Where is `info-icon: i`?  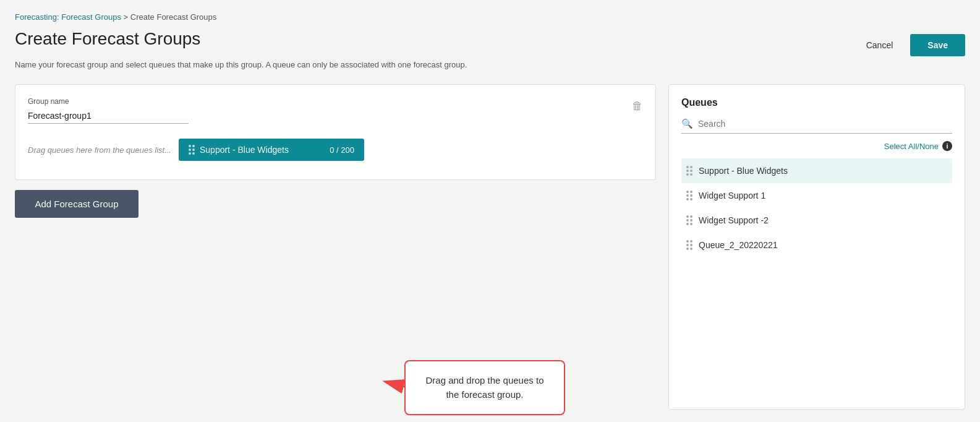
info-icon: i is located at coordinates (947, 146).